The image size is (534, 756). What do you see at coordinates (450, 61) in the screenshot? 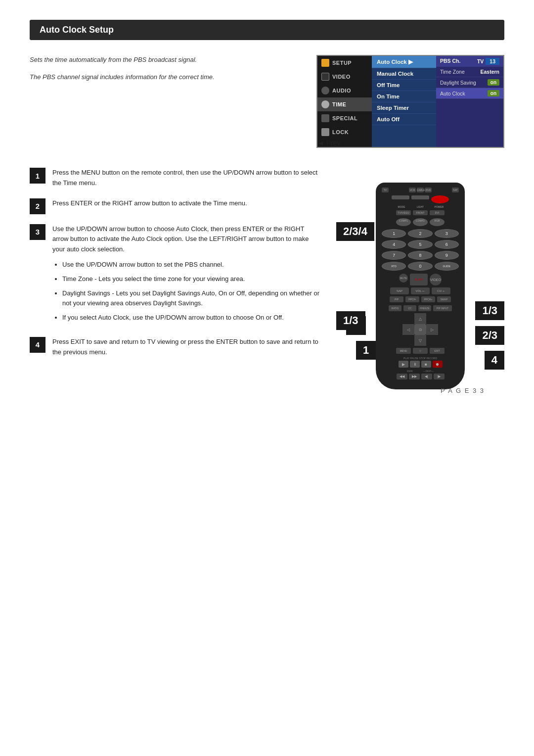
I see `pbs-label: PBS Ch.` at bounding box center [450, 61].